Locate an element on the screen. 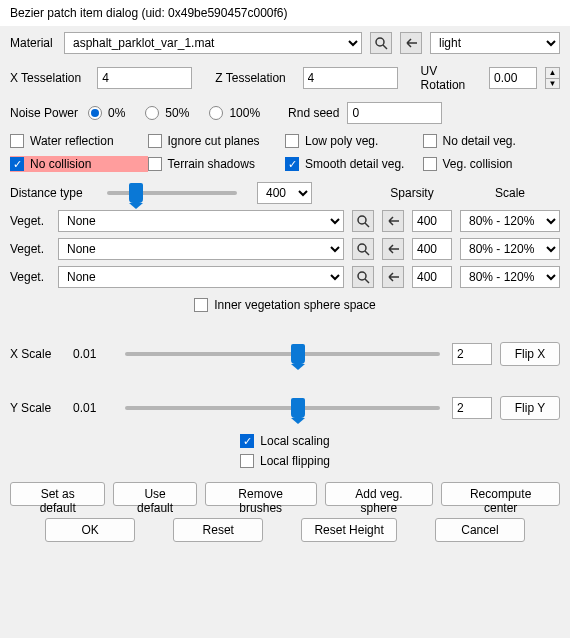 The width and height of the screenshot is (570, 638). smooth-detail-veg-checkbox: Smooth detail veg. is located at coordinates (354, 164).